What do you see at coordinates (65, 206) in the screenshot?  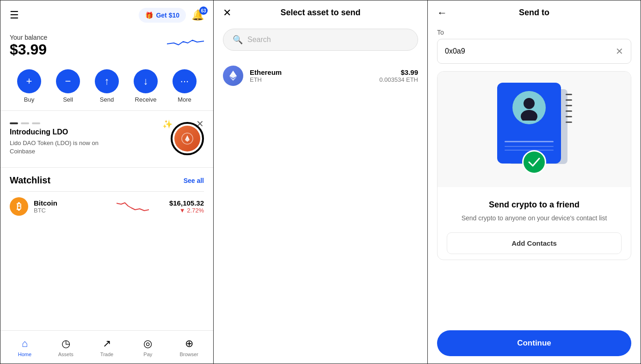 I see `watchlist-info: Bitcoin BTC` at bounding box center [65, 206].